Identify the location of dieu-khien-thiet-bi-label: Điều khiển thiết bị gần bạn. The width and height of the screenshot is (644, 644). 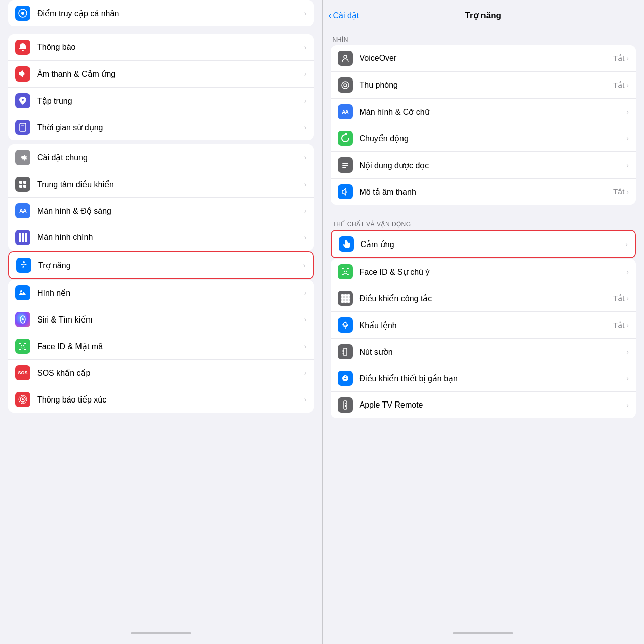
(493, 378).